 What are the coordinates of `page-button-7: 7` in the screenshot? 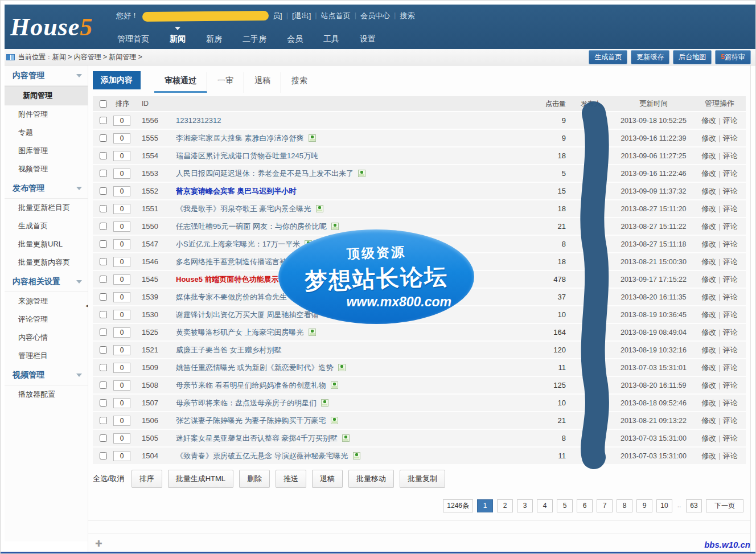 It's located at (605, 506).